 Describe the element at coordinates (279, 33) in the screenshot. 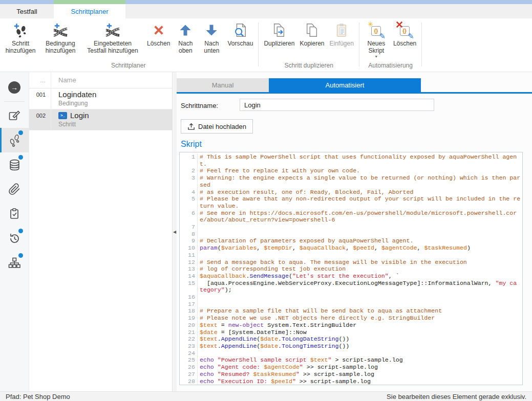

I see `duplicate-button: Duplizieren` at that location.